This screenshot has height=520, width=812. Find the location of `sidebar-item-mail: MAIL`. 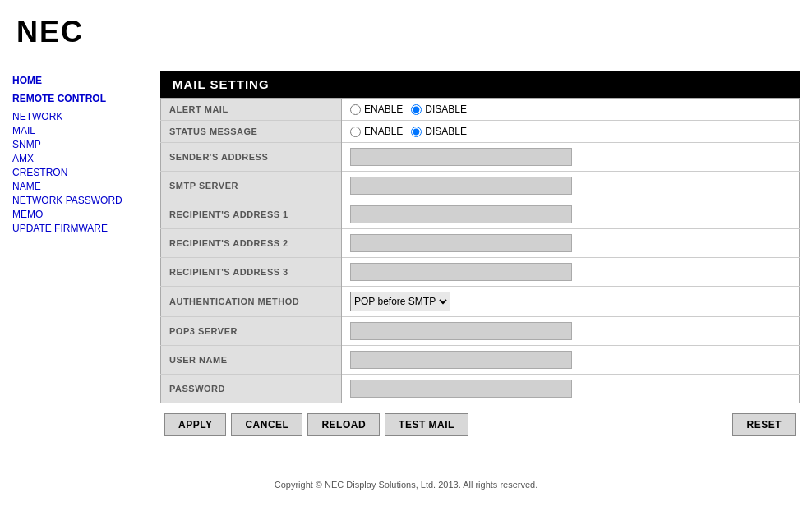

sidebar-item-mail: MAIL is located at coordinates (78, 131).